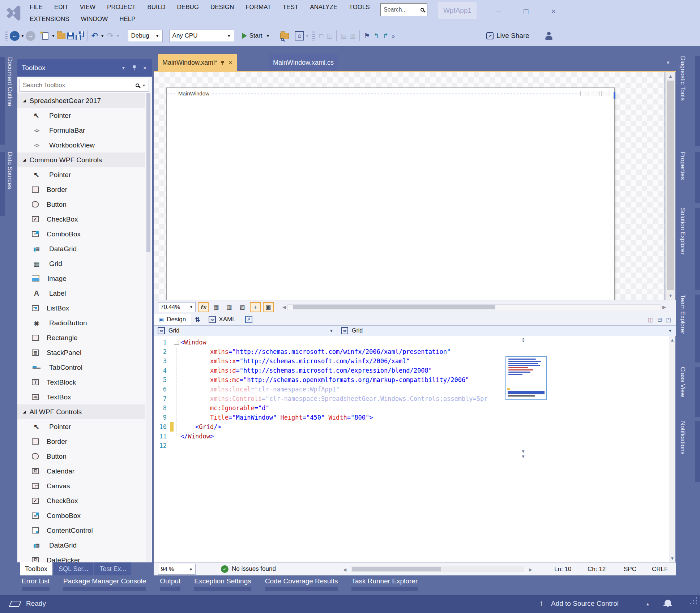 This screenshot has width=700, height=613. I want to click on code-line-2: 2 xmlns="http://schemas.microsoft.com/wi…, so click(411, 352).